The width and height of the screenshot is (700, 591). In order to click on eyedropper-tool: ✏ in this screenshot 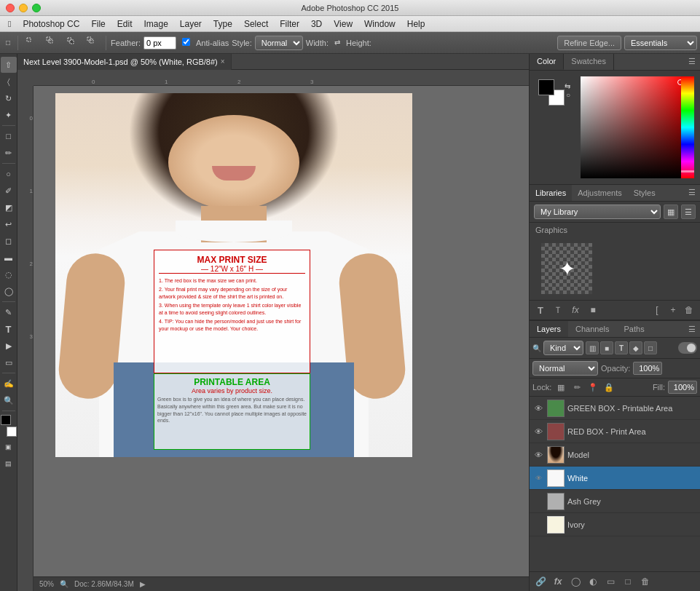, I will do `click(9, 153)`.